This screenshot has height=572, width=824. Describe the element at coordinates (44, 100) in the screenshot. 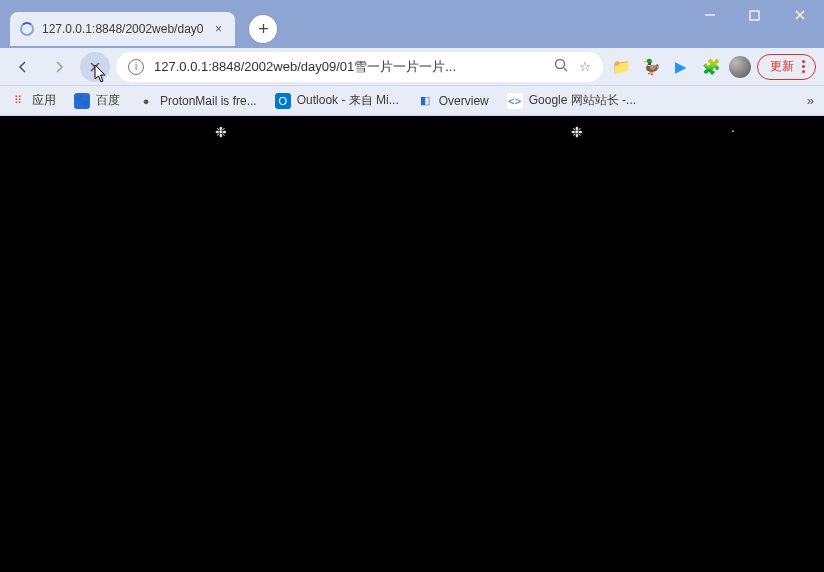

I see `bookmark-label: 应用` at that location.